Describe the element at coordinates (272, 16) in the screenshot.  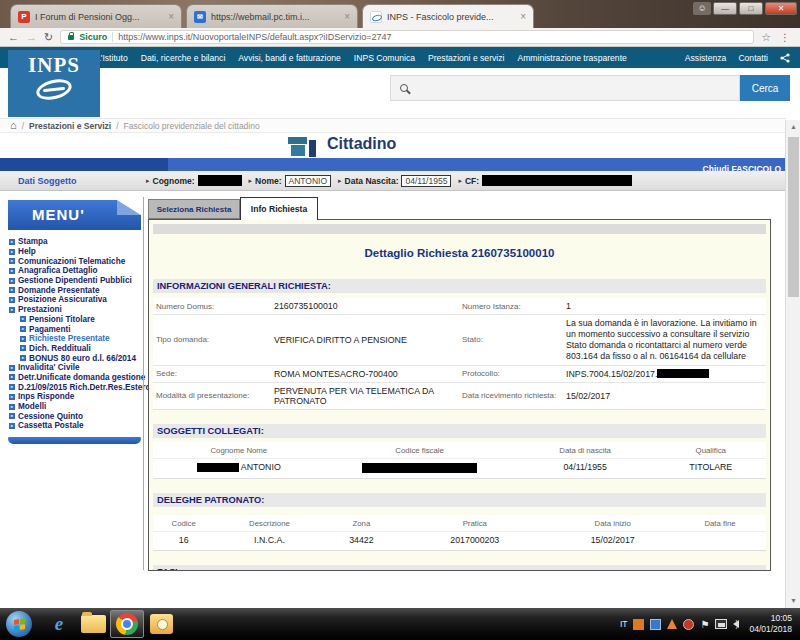
I see `browser-tab-webmail: ✉ https://webmail.pc.tim.i... ×` at that location.